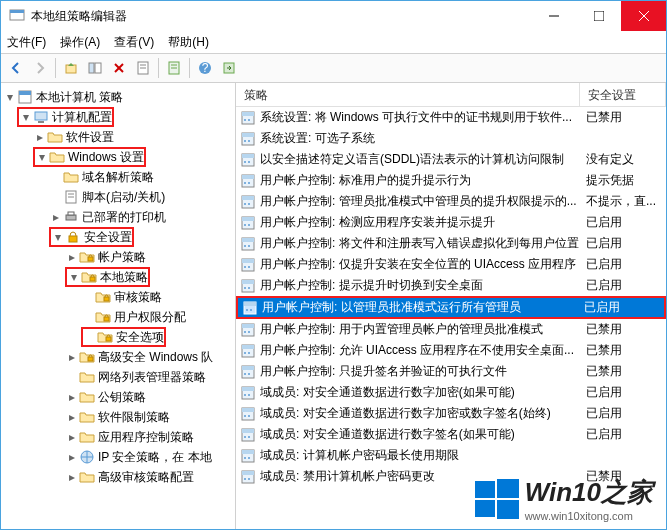 The height and width of the screenshot is (530, 667). What do you see at coordinates (174, 68) in the screenshot?
I see `refresh-button` at bounding box center [174, 68].